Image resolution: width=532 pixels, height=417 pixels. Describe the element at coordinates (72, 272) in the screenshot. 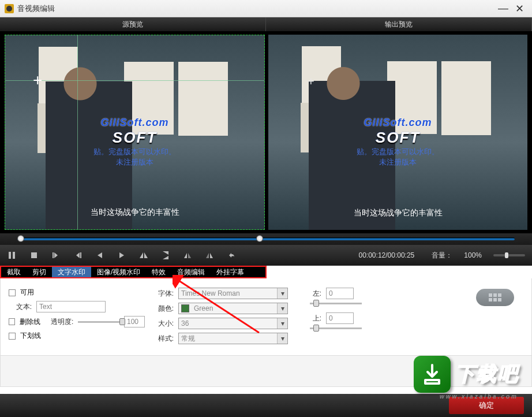

I see `tab-2: 文字水印` at that location.